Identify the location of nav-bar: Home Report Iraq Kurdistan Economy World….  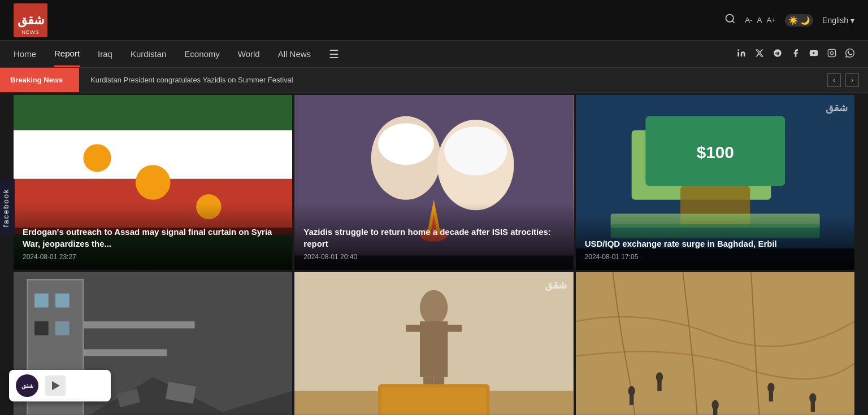
(434, 54).